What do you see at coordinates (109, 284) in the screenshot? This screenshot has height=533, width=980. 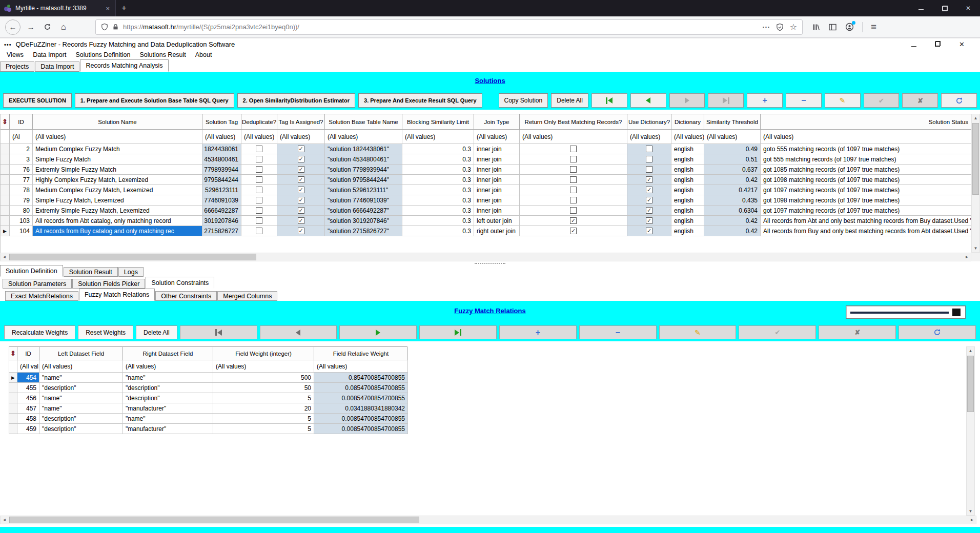 I see `tab-solution-fields-picker: Solution Fields Picker` at bounding box center [109, 284].